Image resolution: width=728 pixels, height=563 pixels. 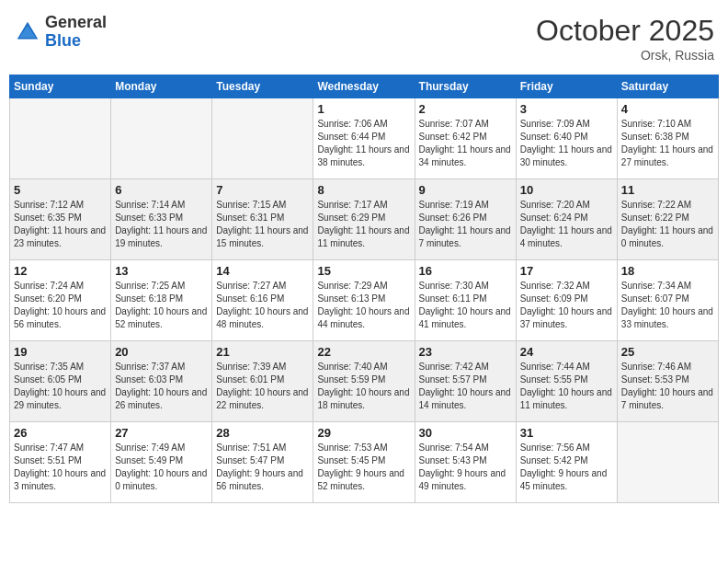 What do you see at coordinates (667, 301) in the screenshot?
I see `calendar-cell: 18Sunrise: 7:34 AMSunset: 6:07 PMDayligh…` at bounding box center [667, 301].